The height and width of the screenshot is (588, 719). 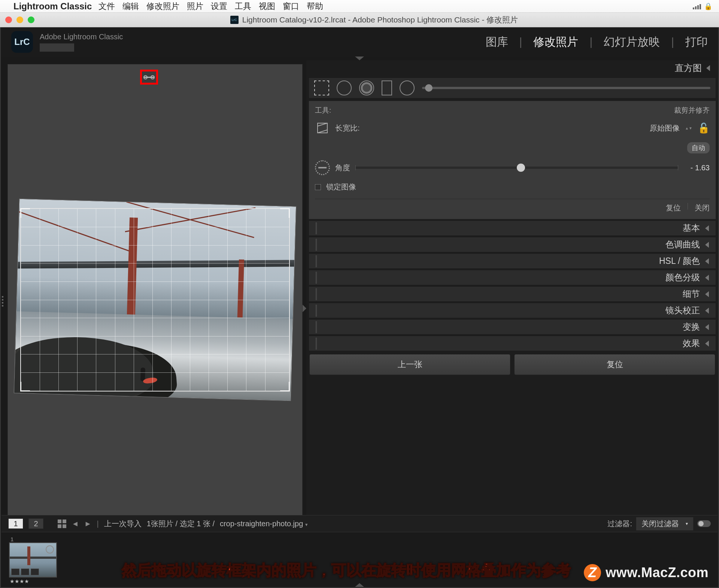 I want to click on module-develop: 修改照片, so click(x=556, y=42).